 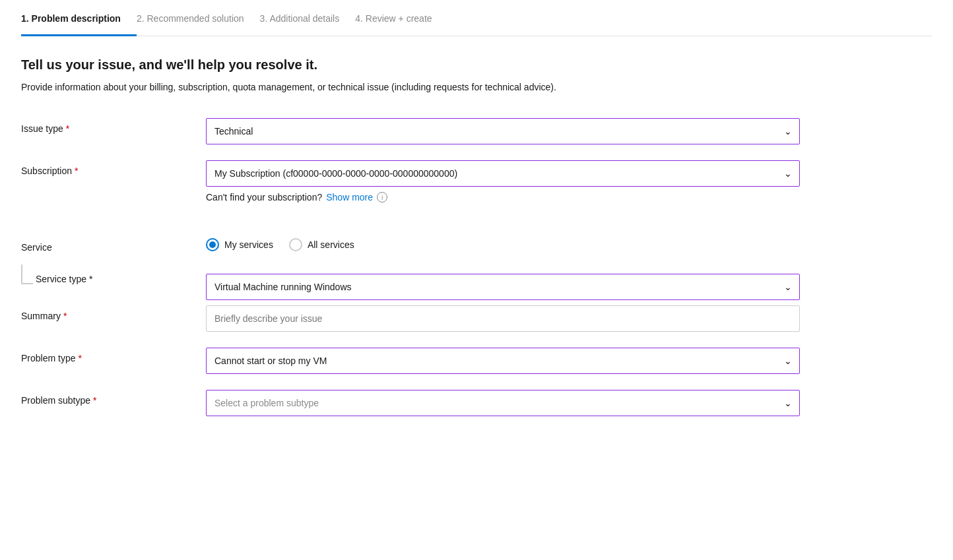 I want to click on all-services-radio, so click(x=296, y=245).